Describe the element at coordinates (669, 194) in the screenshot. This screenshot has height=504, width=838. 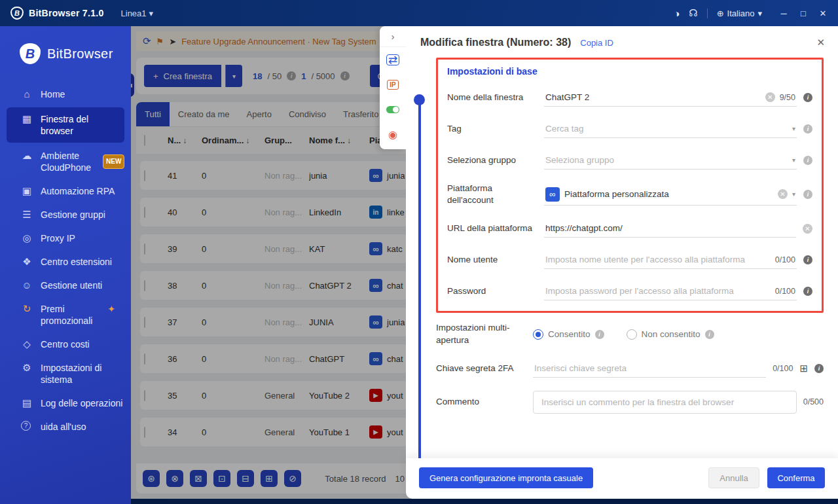
I see `platform-select` at that location.